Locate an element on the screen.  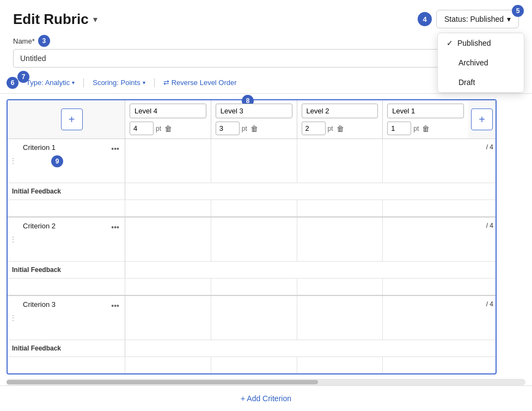
criterion-3-drag-handle: ⋮ is located at coordinates (13, 318).